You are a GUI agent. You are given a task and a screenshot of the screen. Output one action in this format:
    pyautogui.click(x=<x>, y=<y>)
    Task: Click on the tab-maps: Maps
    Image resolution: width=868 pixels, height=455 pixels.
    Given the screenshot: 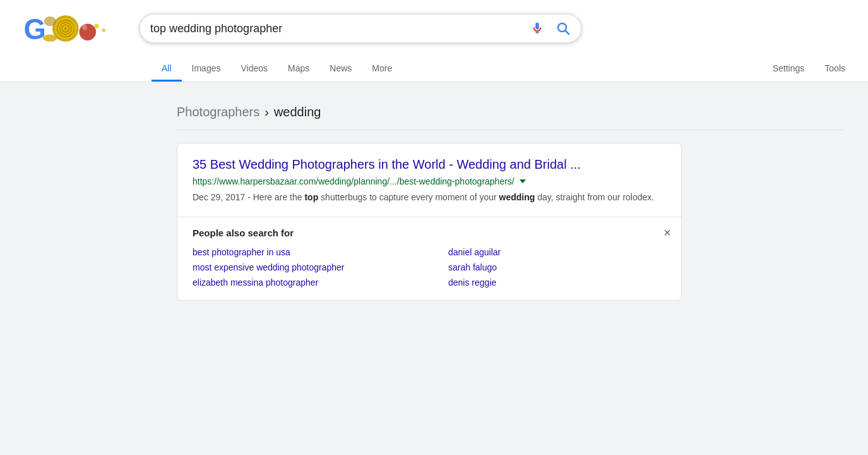 What is the action you would take?
    pyautogui.click(x=299, y=70)
    